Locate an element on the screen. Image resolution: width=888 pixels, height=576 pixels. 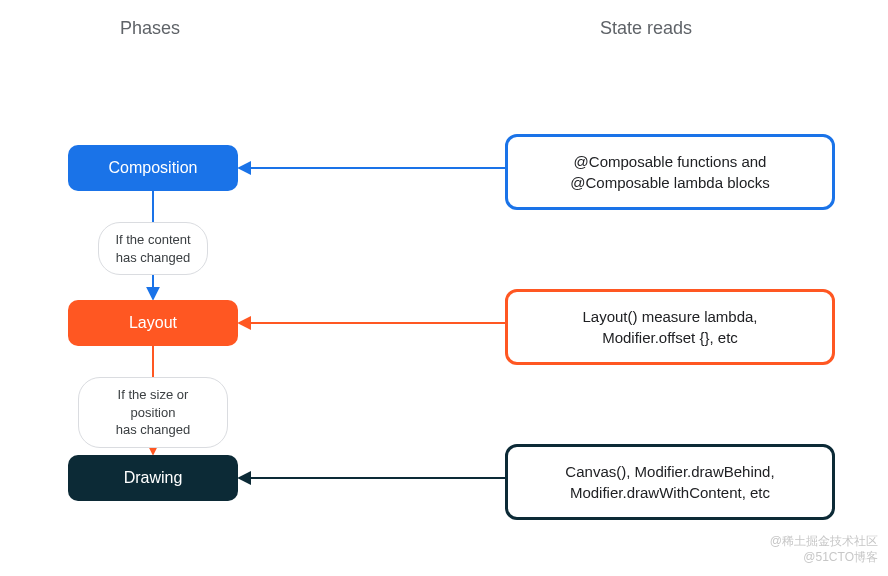
state-read-layout-text: Layout() measure lambda,Modifier.offset … is located at coordinates (670, 327).